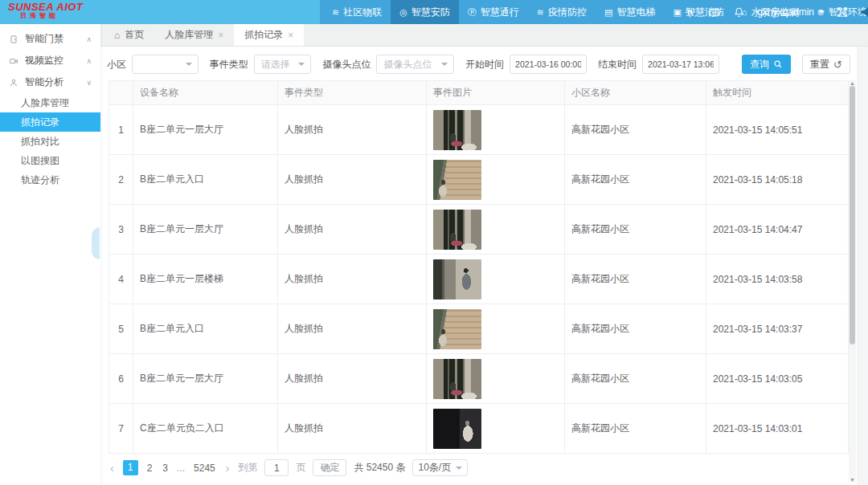 Image resolution: width=868 pixels, height=485 pixels. I want to click on user-menu: gxhyxqadmin, so click(791, 12).